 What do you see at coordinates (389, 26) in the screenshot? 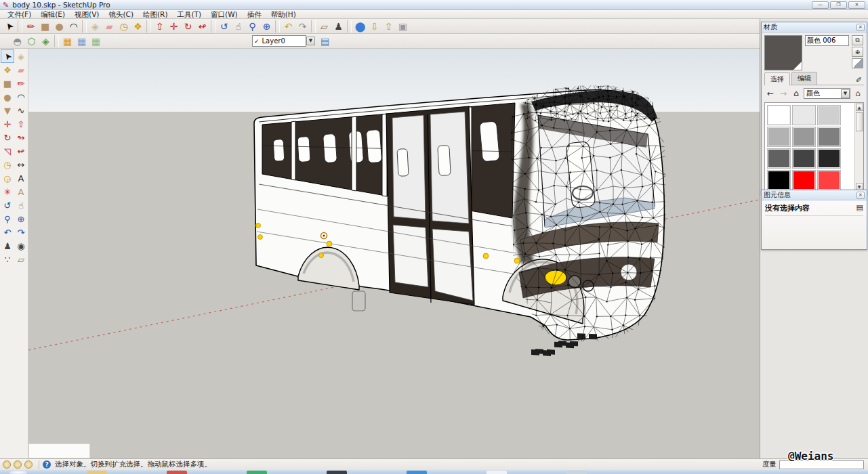
I see `place-model-icon: ⇧` at bounding box center [389, 26].